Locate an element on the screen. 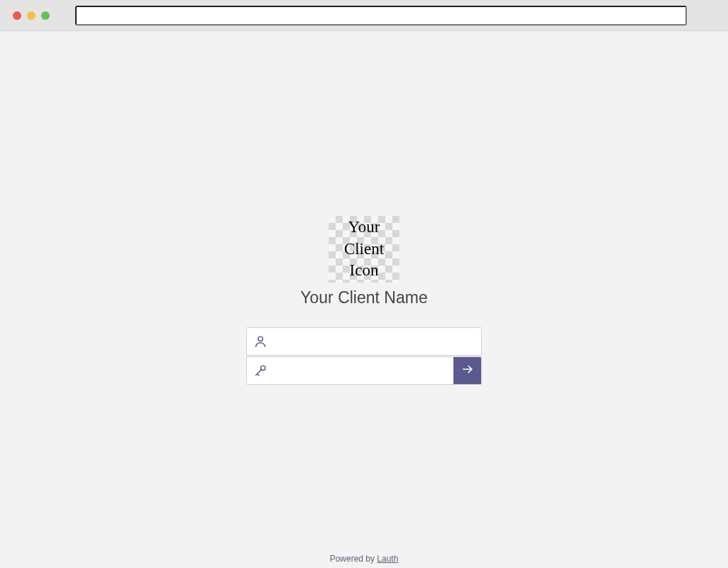 The height and width of the screenshot is (568, 728). client-icon-text: Your Client Icon is located at coordinates (364, 249).